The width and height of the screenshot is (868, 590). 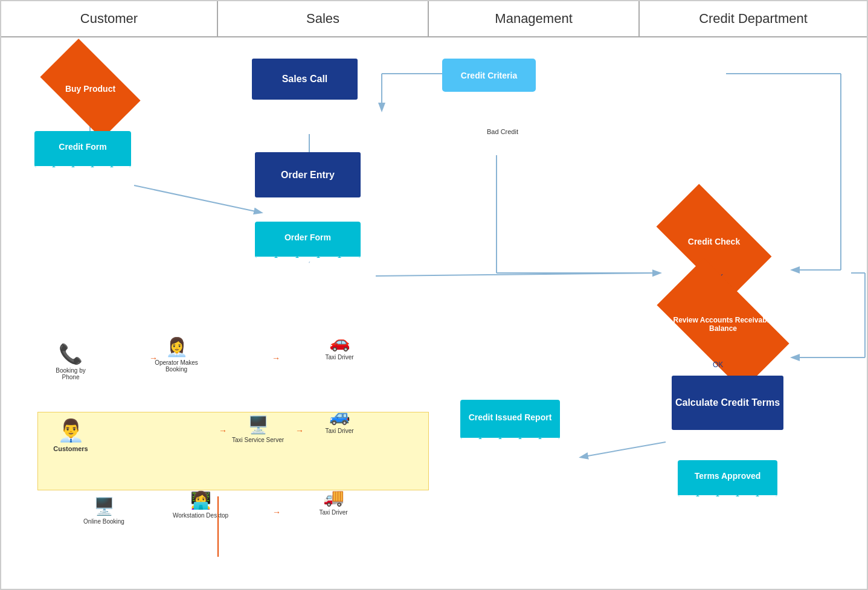 What do you see at coordinates (727, 403) in the screenshot?
I see `calculate-credit-shape: Calculate Credit Terms` at bounding box center [727, 403].